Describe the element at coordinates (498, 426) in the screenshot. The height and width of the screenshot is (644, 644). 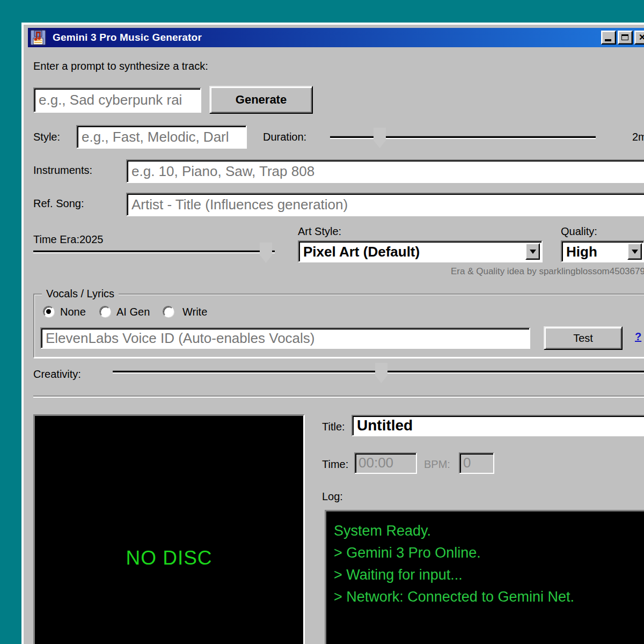
I see `title-input` at that location.